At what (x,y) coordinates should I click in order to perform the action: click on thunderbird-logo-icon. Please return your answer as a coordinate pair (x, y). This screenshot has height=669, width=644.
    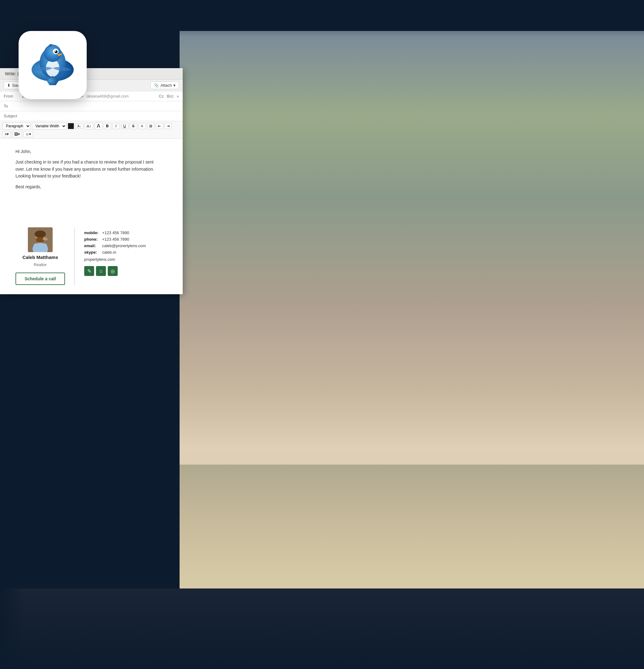
    Looking at the image, I should click on (53, 65).